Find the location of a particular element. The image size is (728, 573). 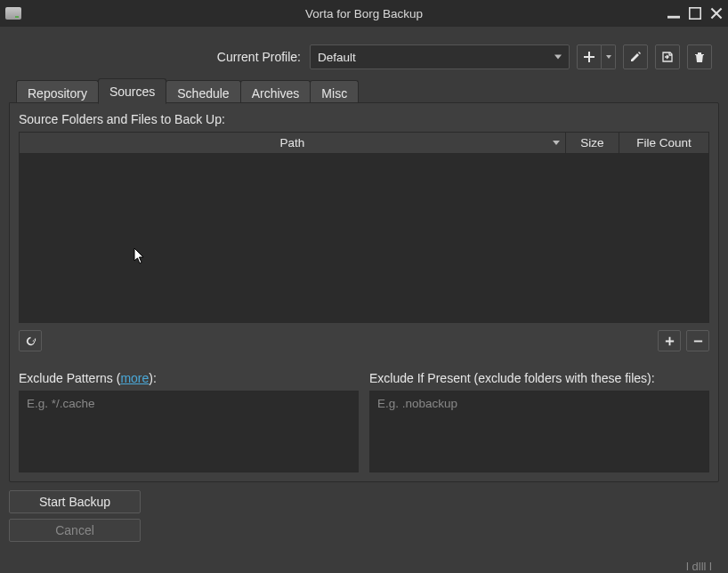

bottom-buttons: Start Backup Cancel is located at coordinates (75, 516).